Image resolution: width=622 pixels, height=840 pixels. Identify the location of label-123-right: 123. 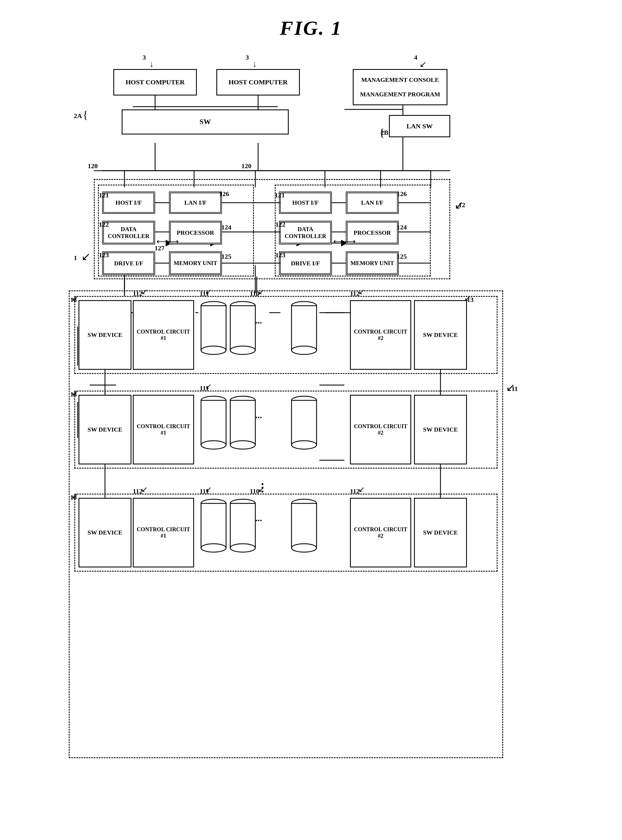
(280, 255).